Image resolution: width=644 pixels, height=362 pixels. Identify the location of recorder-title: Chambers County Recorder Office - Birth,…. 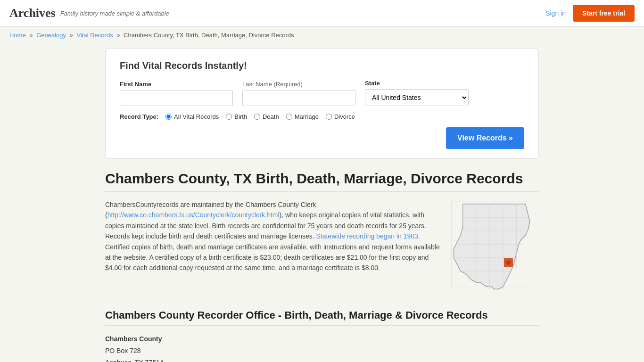
(322, 318).